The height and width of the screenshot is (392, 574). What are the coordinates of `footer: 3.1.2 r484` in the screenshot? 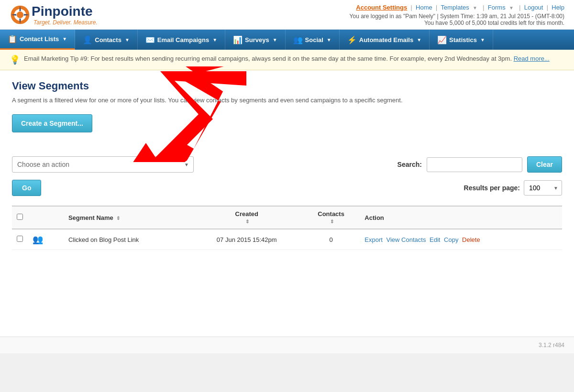 It's located at (287, 345).